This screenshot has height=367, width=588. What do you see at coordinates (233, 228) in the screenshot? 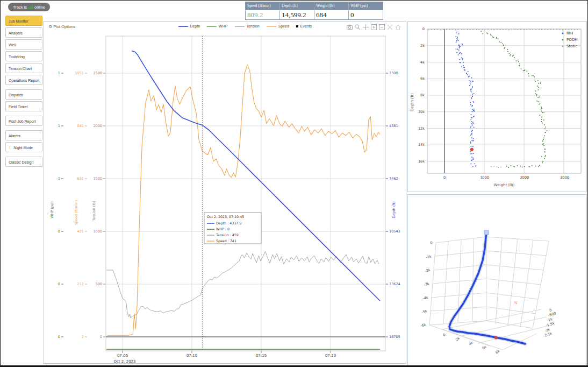
I see `hover-tooltip: Oct 2, 2023, 07:10:45Depth : 4337.9WHP :…` at bounding box center [233, 228].